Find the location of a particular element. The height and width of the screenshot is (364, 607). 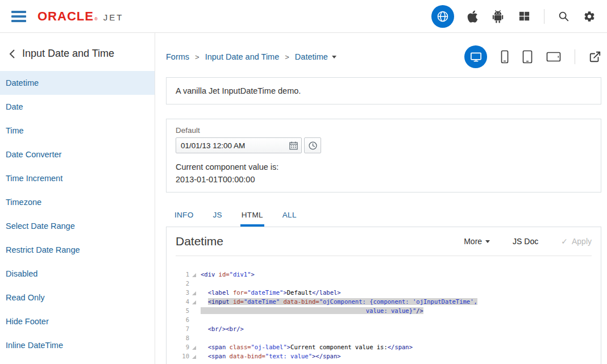

tablet-landscape-preview-button is located at coordinates (554, 57).